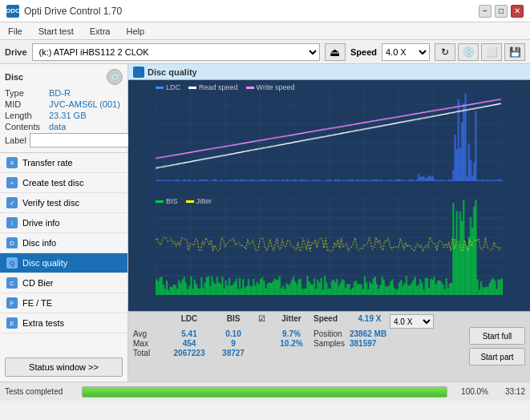 This screenshot has height=420, width=530. What do you see at coordinates (85, 104) in the screenshot?
I see `mid-value: JVC-AMS6L (001)` at bounding box center [85, 104].